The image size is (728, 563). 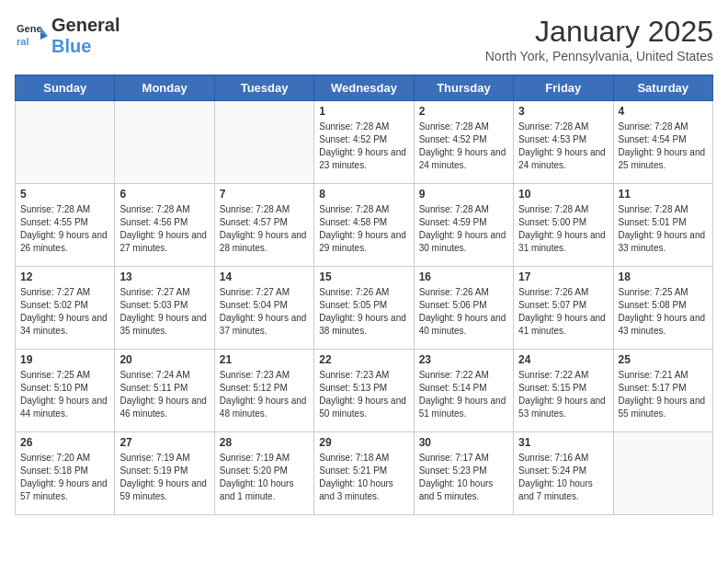 What do you see at coordinates (664, 277) in the screenshot?
I see `day-number: 18` at bounding box center [664, 277].